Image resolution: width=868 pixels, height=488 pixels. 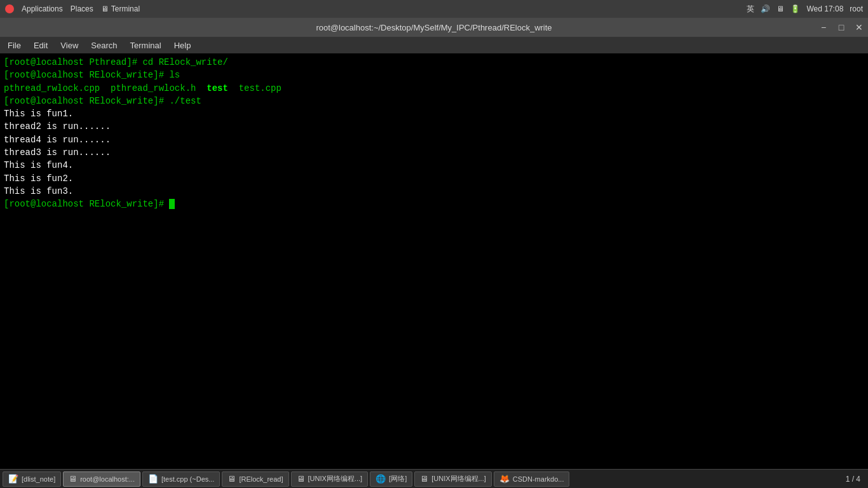 I want to click on terminal-line: [root@localhost RElock_write]#, so click(x=434, y=204).